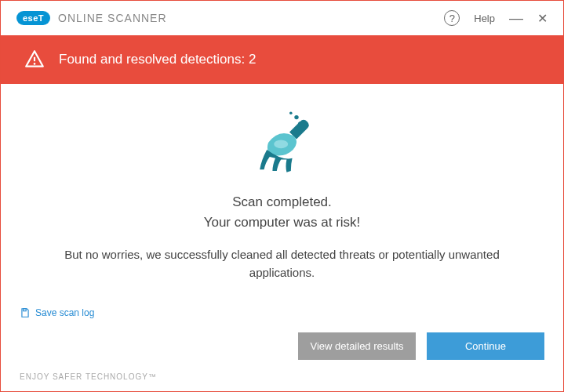 The image size is (564, 392). What do you see at coordinates (282, 202) in the screenshot?
I see `headline-line1: Scan completed.` at bounding box center [282, 202].